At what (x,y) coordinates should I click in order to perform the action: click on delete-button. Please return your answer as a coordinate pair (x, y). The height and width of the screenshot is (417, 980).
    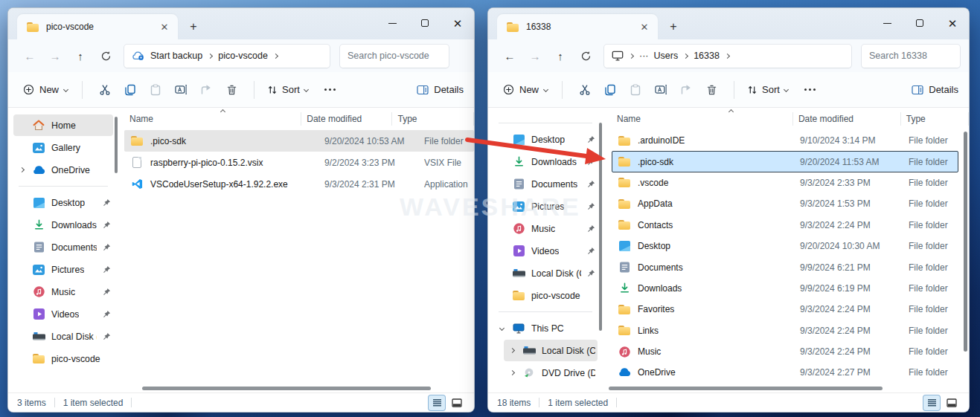
    Looking at the image, I should click on (231, 90).